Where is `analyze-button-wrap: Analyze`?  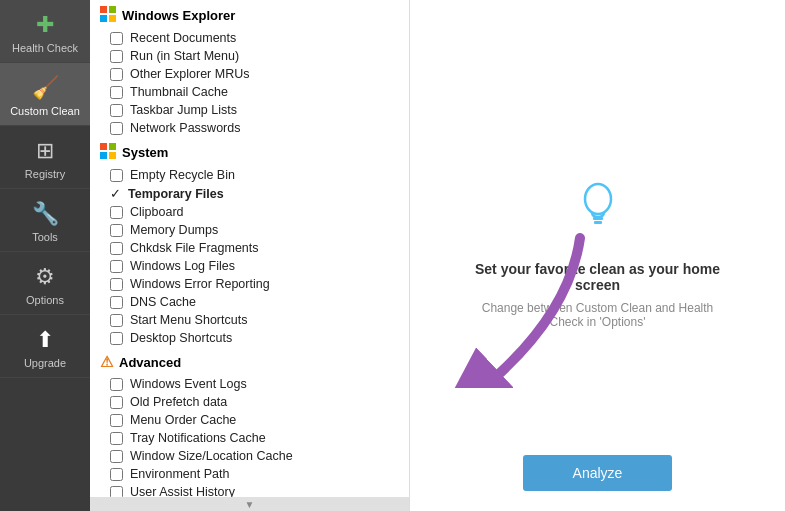
analyze-button-wrap: Analyze is located at coordinates (598, 473).